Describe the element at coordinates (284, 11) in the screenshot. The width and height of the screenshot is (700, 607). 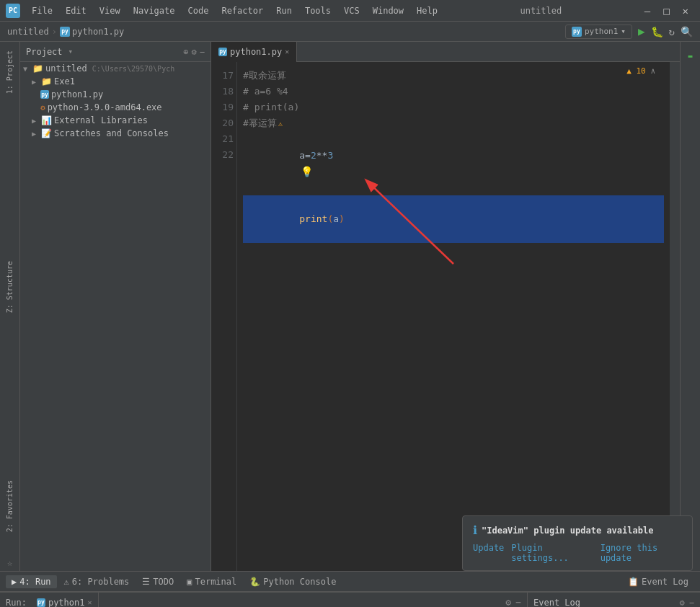
I see `menu-run: Run` at that location.